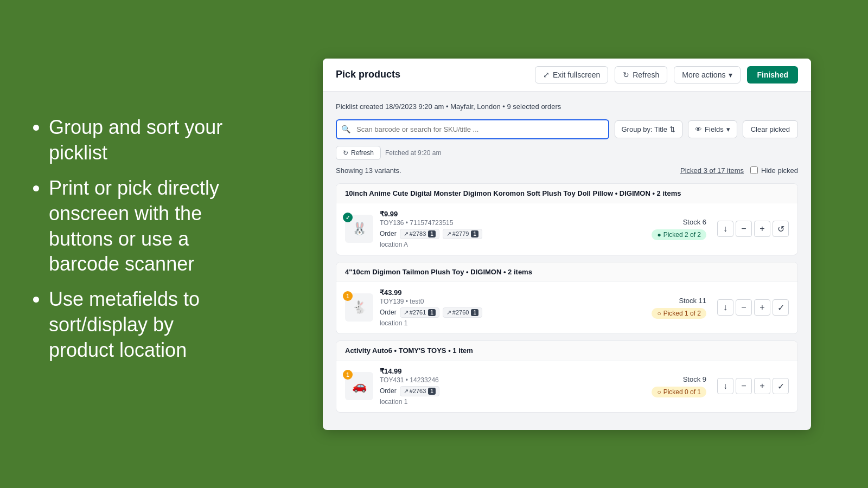 This screenshot has height=488, width=868. Describe the element at coordinates (507, 245) in the screenshot. I see `product-location: location A` at that location.